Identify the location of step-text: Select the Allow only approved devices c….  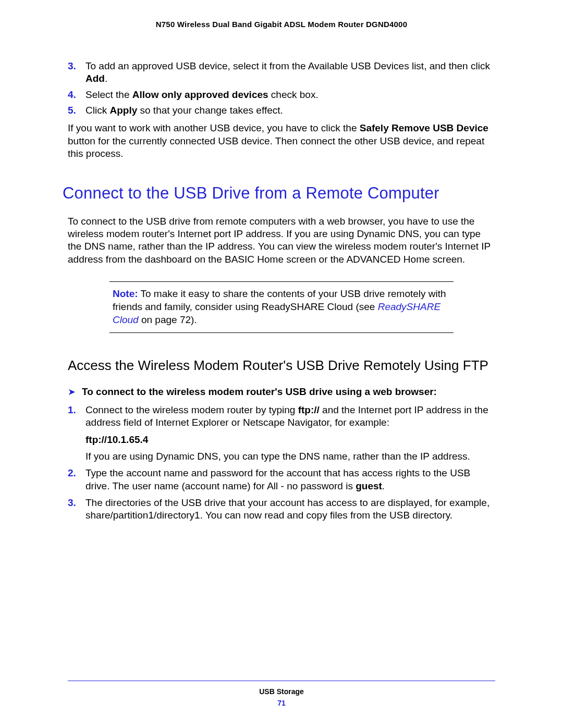
(290, 95).